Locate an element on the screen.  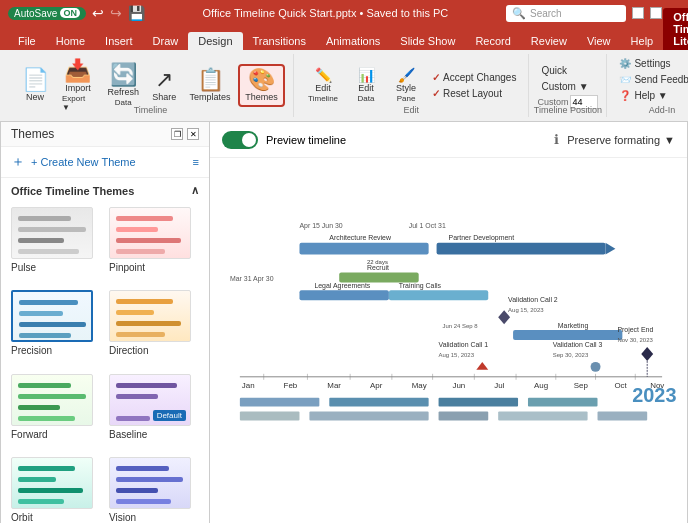
pinpoint-label: Pinpoint is located at coordinates (154, 268).